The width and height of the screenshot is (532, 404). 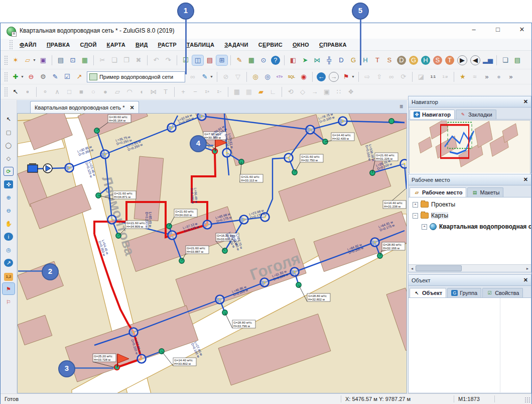 I want to click on vertex-tool: ▫, so click(x=28, y=92).